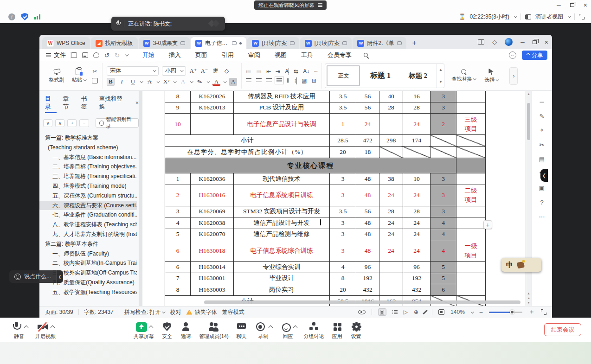  What do you see at coordinates (443, 124) in the screenshot?
I see `table-cell: 2` at bounding box center [443, 124].